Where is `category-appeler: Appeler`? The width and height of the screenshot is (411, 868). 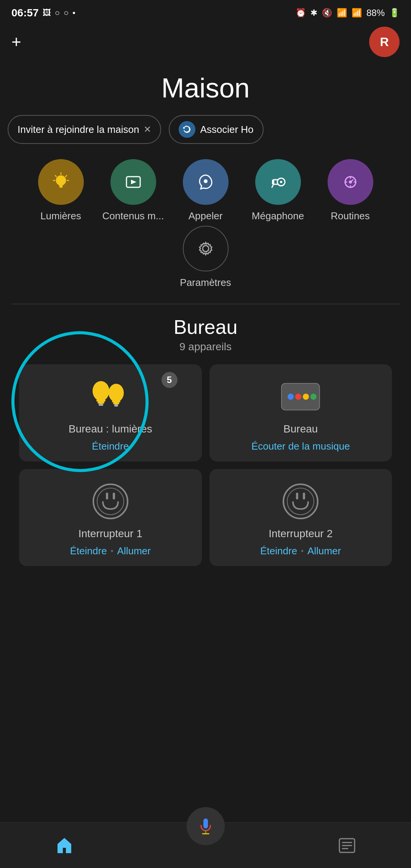 category-appeler: Appeler is located at coordinates (206, 190).